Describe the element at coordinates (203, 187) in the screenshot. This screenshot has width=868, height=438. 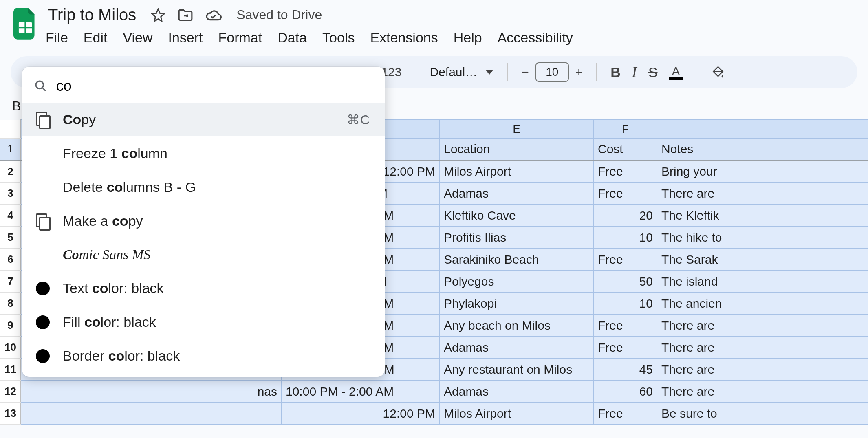
I see `menu-result-delete-columns: Delete columns B - G` at that location.